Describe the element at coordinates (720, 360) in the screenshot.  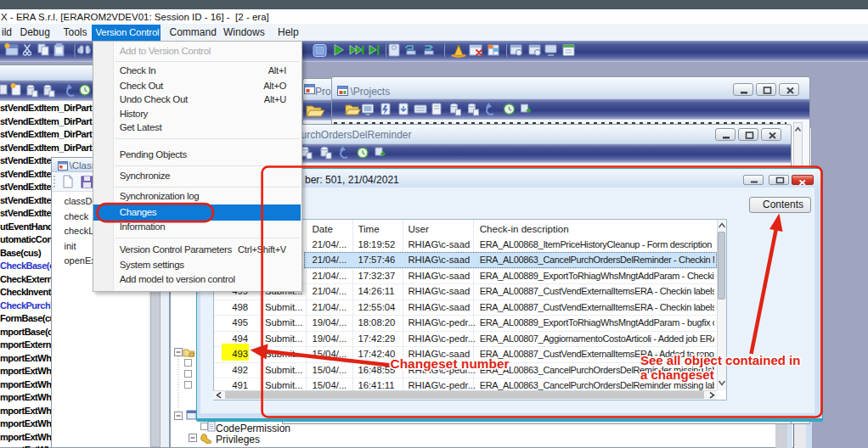
I see `svg-text: See all object contained in` at that location.